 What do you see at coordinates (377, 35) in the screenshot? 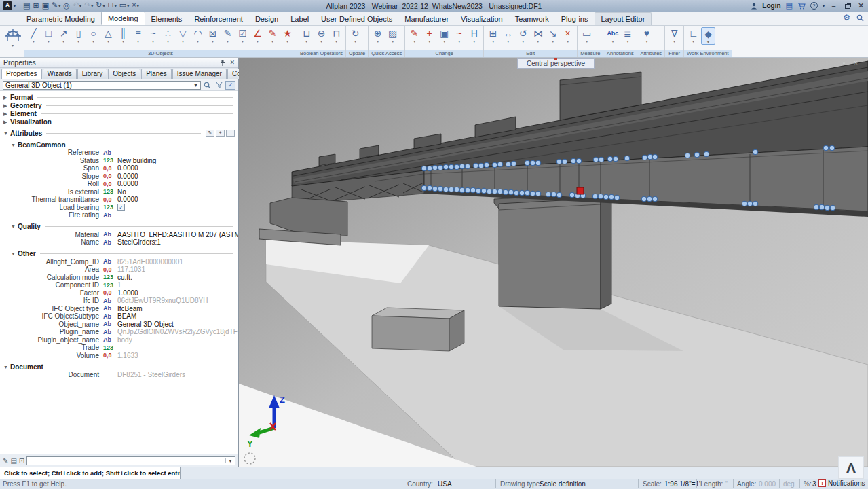
I see `visibility-sphere-icon: ⊕▾` at bounding box center [377, 35].